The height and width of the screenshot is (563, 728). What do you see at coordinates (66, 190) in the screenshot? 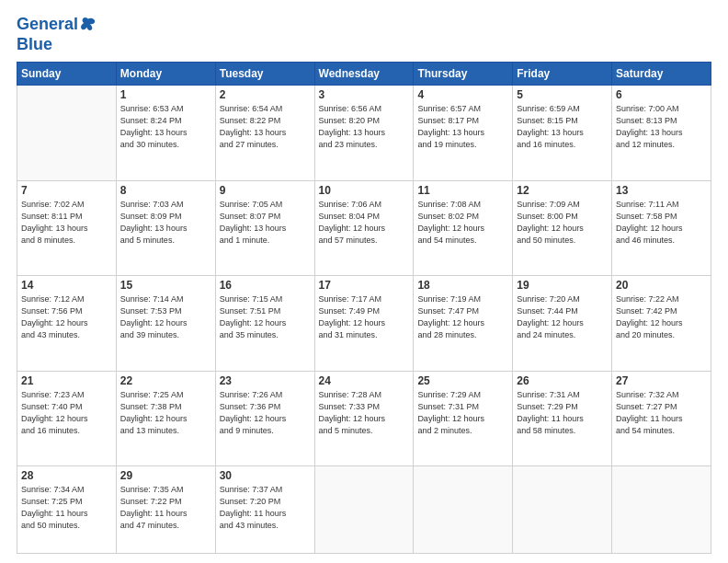
I see `day-number: 7` at bounding box center [66, 190].